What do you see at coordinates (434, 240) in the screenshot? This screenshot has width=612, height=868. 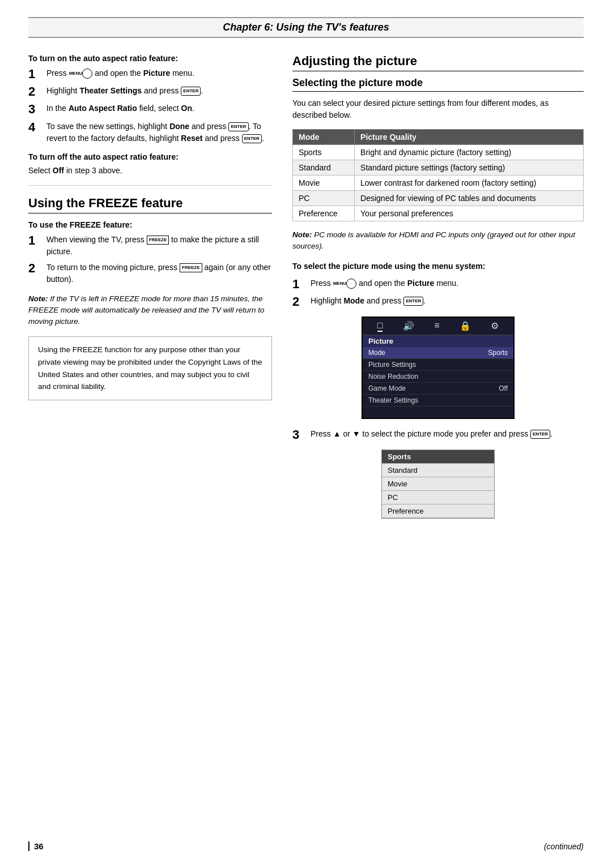 I see `pc-note-text: PC mode is available for HDMI and PC inp…` at bounding box center [434, 240].